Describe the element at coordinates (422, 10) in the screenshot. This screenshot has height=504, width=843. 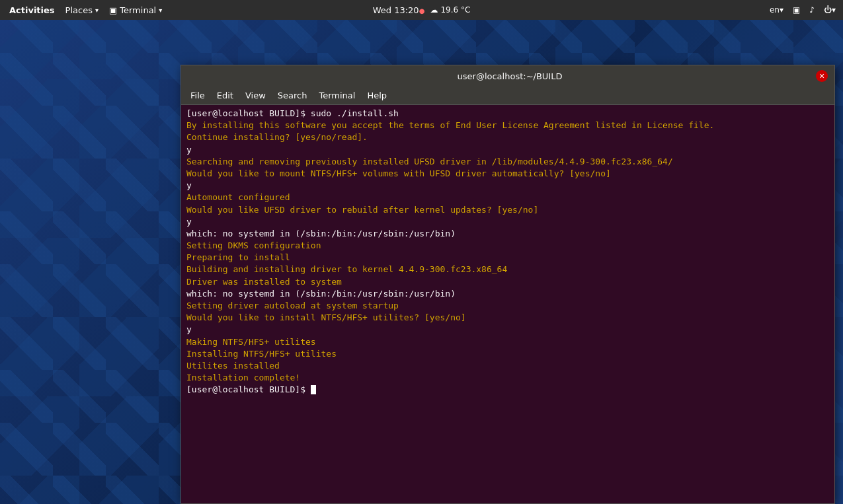
I see `top-panel: Activities Places ▾ ▣ Terminal ▾ Wed 13:…` at that location.